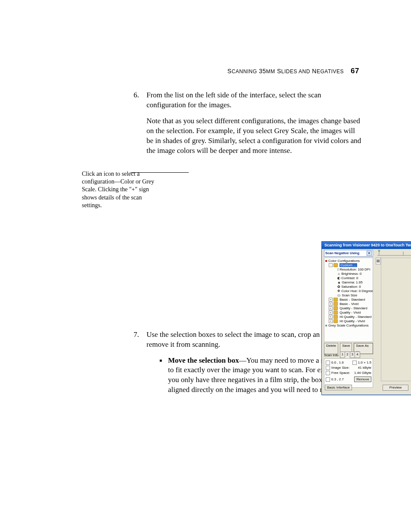 The image size is (411, 532). Describe the element at coordinates (331, 300) in the screenshot. I see `expand-icon: +` at that location.